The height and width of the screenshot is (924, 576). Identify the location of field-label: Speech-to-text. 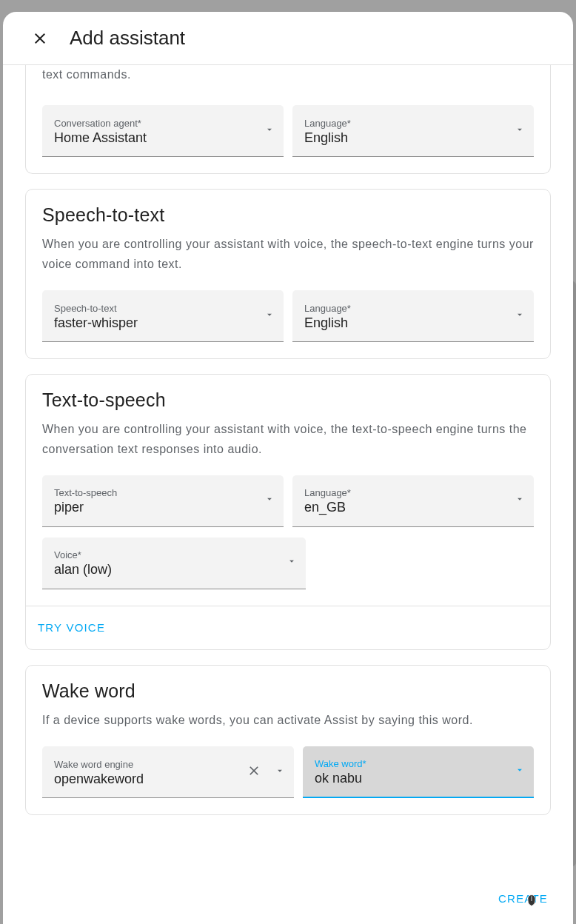
(153, 308).